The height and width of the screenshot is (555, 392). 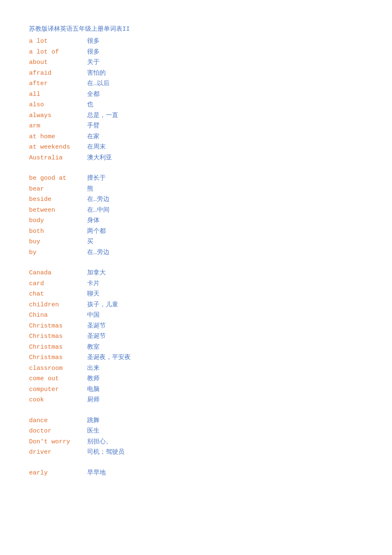 I want to click on chinese-translation: 早早地, so click(x=96, y=473).